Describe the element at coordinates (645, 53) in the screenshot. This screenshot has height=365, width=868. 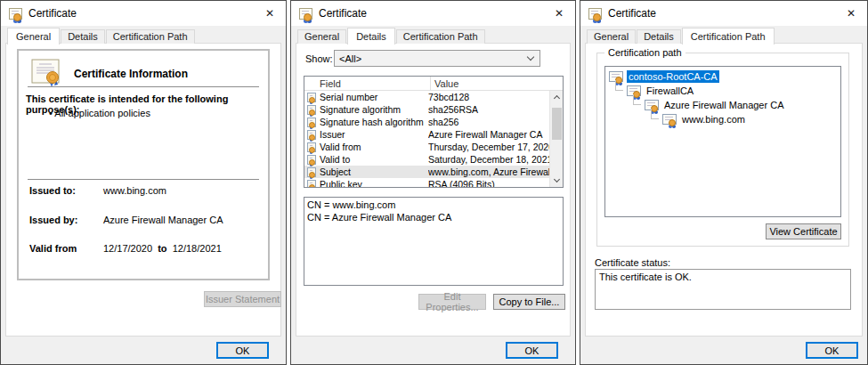
I see `certification-path-group-label: Certification path` at that location.